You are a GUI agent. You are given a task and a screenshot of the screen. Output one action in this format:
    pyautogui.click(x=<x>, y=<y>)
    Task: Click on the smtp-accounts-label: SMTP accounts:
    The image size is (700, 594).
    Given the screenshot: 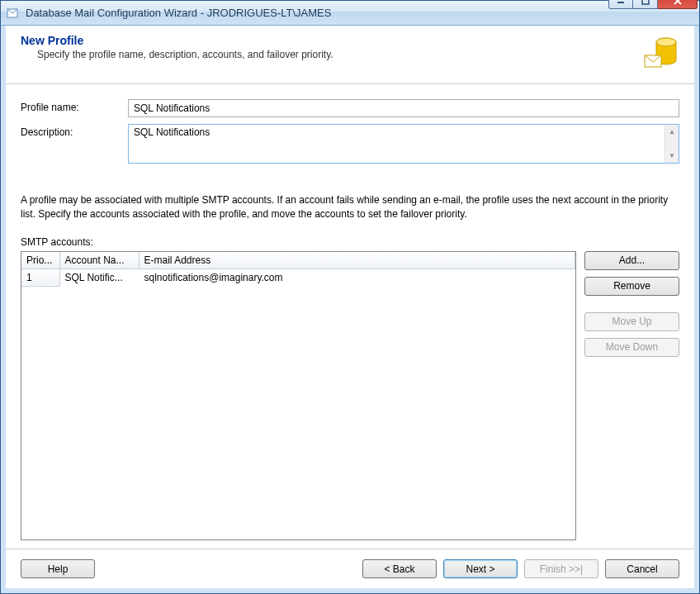 What is the action you would take?
    pyautogui.click(x=350, y=242)
    